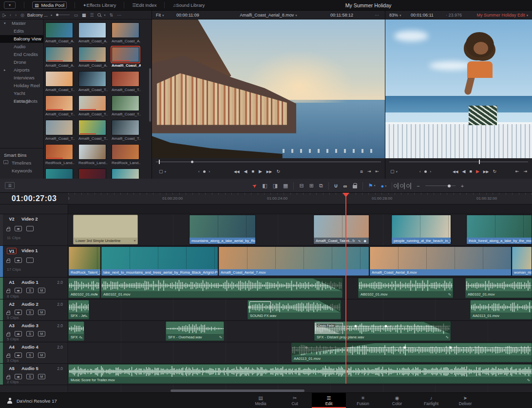 The image size is (532, 408). What do you see at coordinates (30, 290) in the screenshot?
I see `solo-button: S` at bounding box center [30, 290].